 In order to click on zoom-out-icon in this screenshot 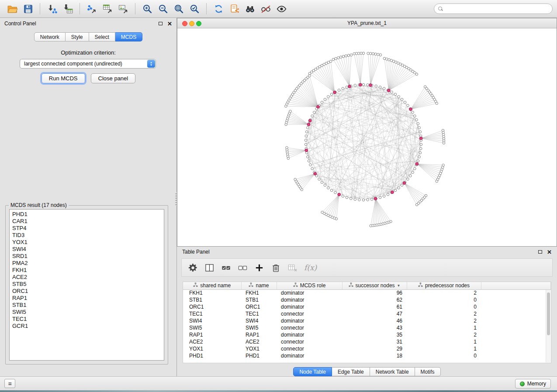, I will do `click(163, 9)`.